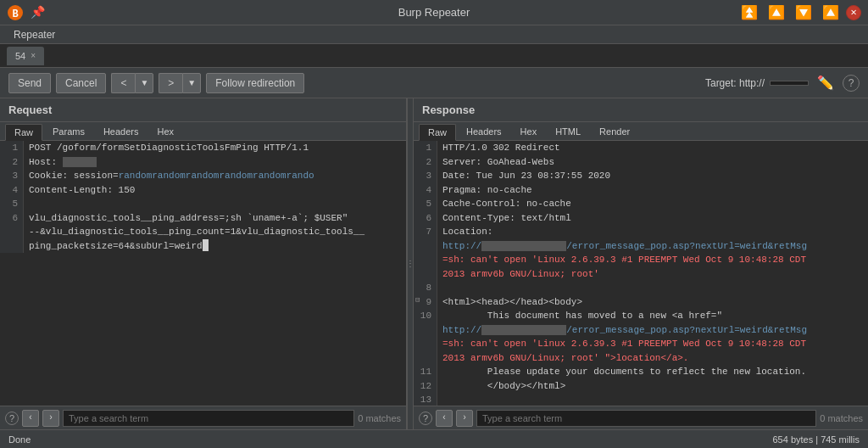 This screenshot has width=868, height=448. I want to click on response-search-next-button: ›, so click(465, 418).